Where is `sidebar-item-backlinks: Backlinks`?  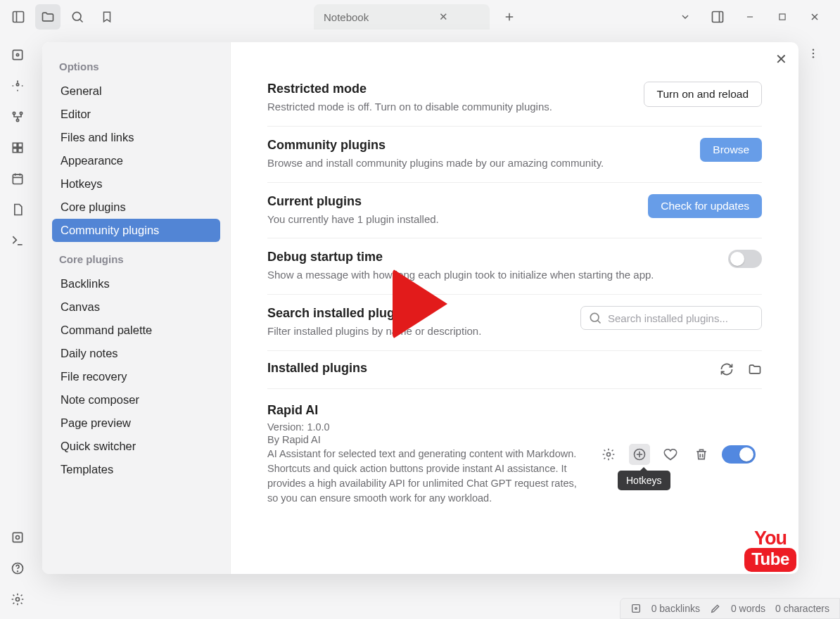 sidebar-item-backlinks: Backlinks is located at coordinates (136, 284).